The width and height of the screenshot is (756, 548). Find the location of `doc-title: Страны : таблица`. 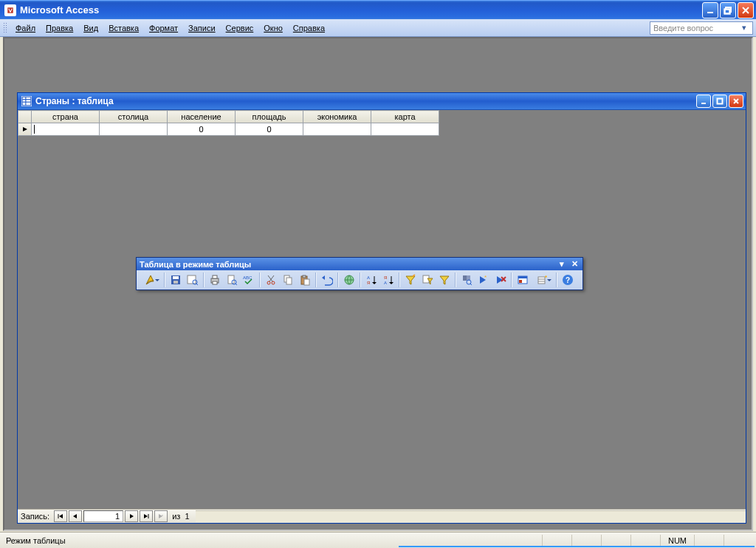

doc-title: Страны : таблица is located at coordinates (75, 101).